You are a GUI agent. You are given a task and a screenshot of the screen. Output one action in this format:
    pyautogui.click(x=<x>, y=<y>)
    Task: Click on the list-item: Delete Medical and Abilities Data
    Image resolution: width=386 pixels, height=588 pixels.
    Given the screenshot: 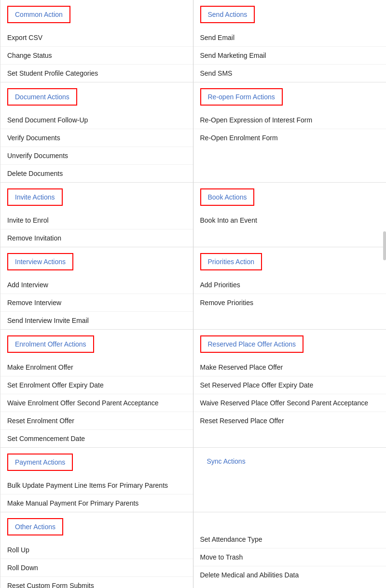 What is the action you would take?
    pyautogui.click(x=290, y=575)
    